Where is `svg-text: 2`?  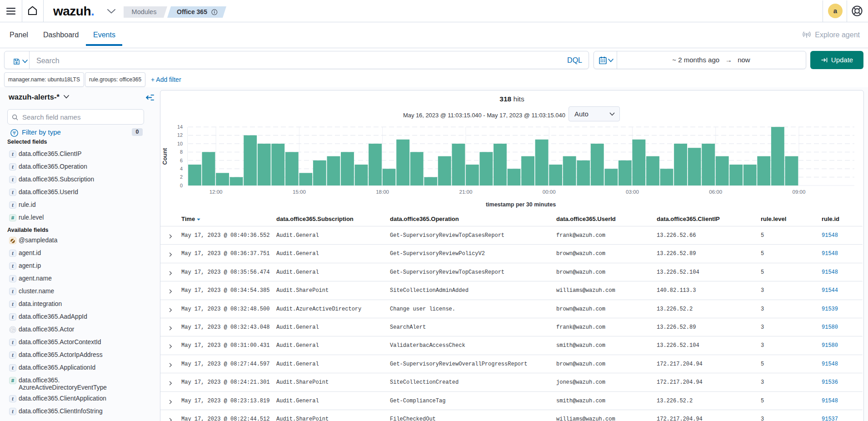
svg-text: 2 is located at coordinates (181, 177).